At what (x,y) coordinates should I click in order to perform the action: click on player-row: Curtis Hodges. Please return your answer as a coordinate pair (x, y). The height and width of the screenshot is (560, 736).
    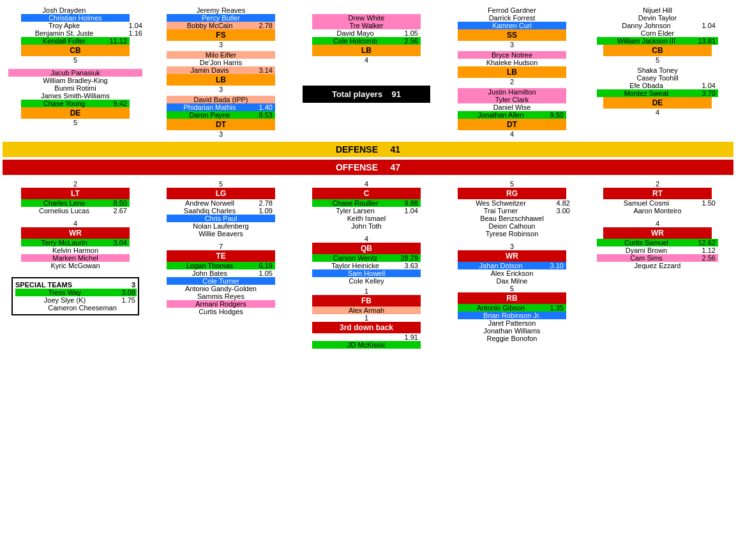
    Looking at the image, I should click on (221, 312).